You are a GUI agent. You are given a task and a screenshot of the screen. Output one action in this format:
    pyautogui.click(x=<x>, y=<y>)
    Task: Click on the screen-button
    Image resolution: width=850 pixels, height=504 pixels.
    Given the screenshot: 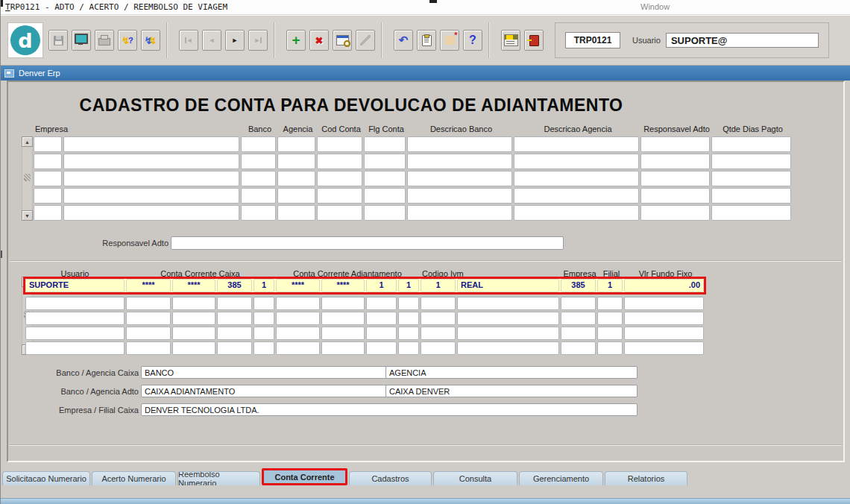 What is the action you would take?
    pyautogui.click(x=81, y=40)
    